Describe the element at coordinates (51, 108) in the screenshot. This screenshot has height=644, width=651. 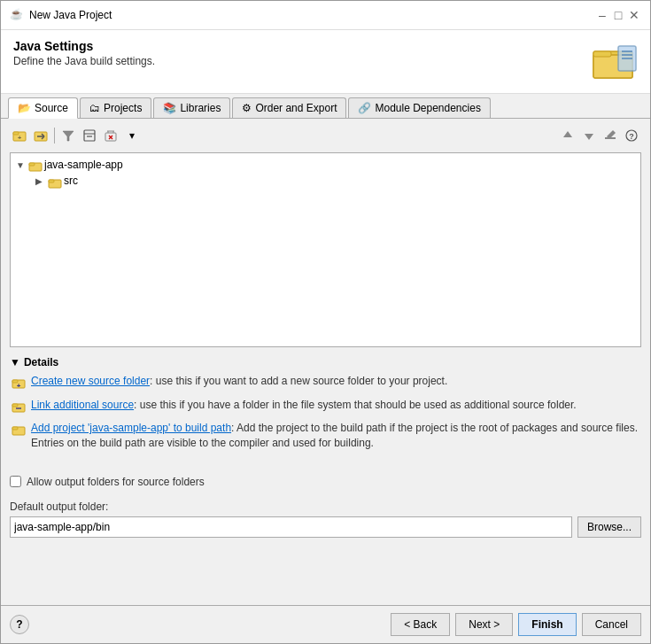
I see `tab-source-label: Source` at that location.